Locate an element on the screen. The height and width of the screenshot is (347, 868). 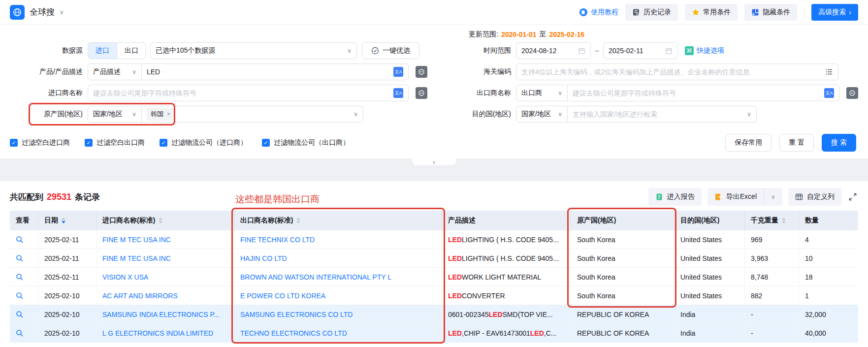
history-button: 历史记录 is located at coordinates (652, 12).